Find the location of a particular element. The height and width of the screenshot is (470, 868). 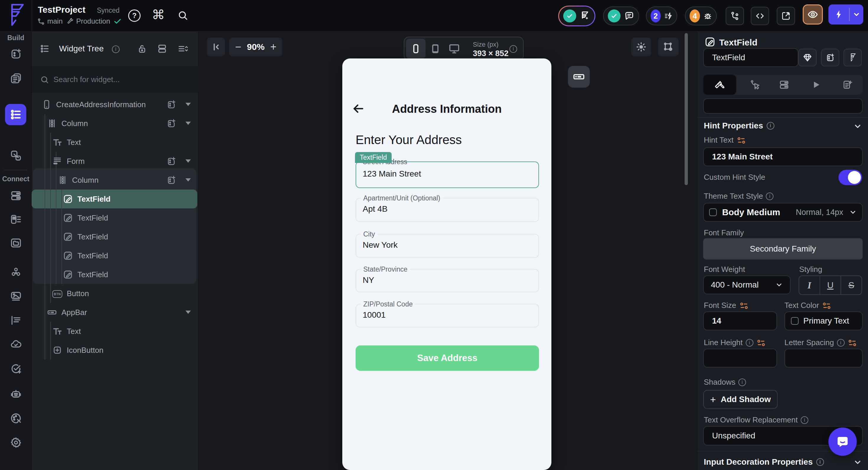

tree-node-form: Form is located at coordinates (115, 161).